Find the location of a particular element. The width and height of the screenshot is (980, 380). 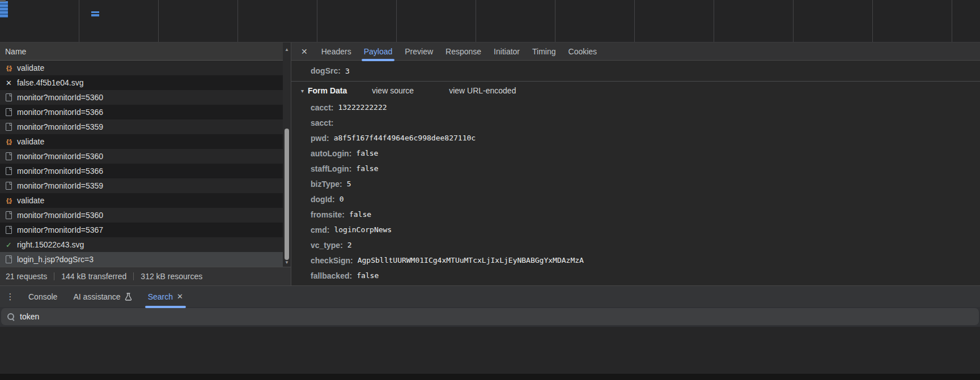

view-url-encoded-link: view URL-encoded is located at coordinates (482, 91).